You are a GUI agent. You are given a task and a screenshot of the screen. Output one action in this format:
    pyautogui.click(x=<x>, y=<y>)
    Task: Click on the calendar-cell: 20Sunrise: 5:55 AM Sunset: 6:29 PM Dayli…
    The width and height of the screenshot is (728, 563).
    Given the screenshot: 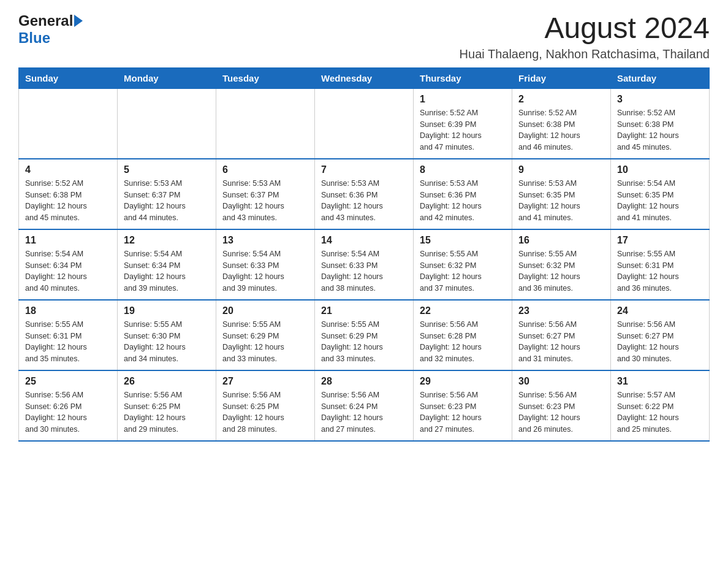 What is the action you would take?
    pyautogui.click(x=266, y=335)
    